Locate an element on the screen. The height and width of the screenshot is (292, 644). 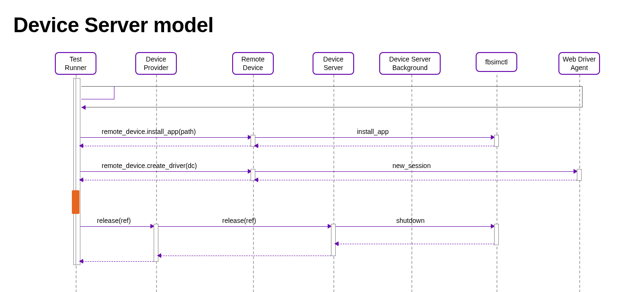
diagram-title: Device Server model is located at coordinates (322, 18).